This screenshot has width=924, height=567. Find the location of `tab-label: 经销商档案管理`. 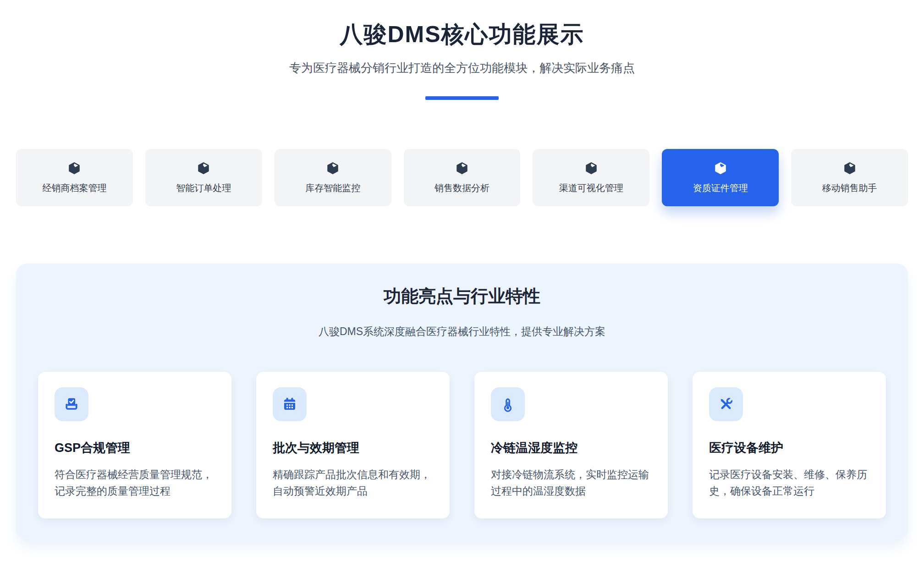

tab-label: 经销商档案管理 is located at coordinates (74, 188).